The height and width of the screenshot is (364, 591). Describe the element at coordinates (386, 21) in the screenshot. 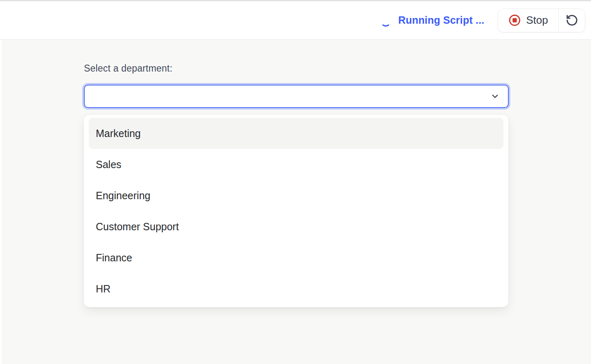

I see `spinner-icon` at that location.